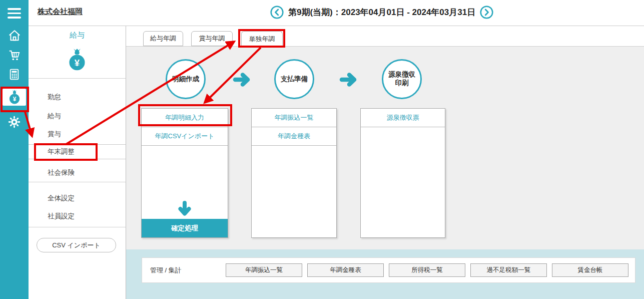  Describe the element at coordinates (76, 245) in the screenshot. I see `csv-import-button: CSV インポート` at that location.